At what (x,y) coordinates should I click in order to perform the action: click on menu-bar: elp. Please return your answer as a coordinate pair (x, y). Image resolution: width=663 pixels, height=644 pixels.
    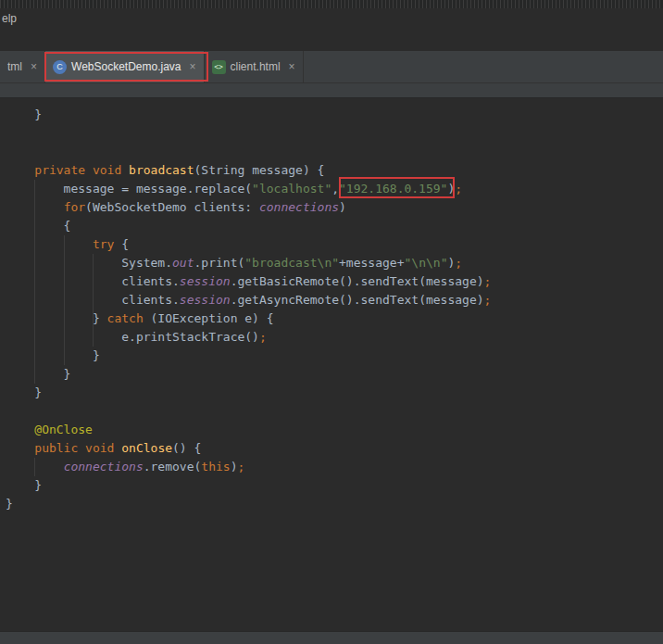
    Looking at the image, I should click on (332, 19).